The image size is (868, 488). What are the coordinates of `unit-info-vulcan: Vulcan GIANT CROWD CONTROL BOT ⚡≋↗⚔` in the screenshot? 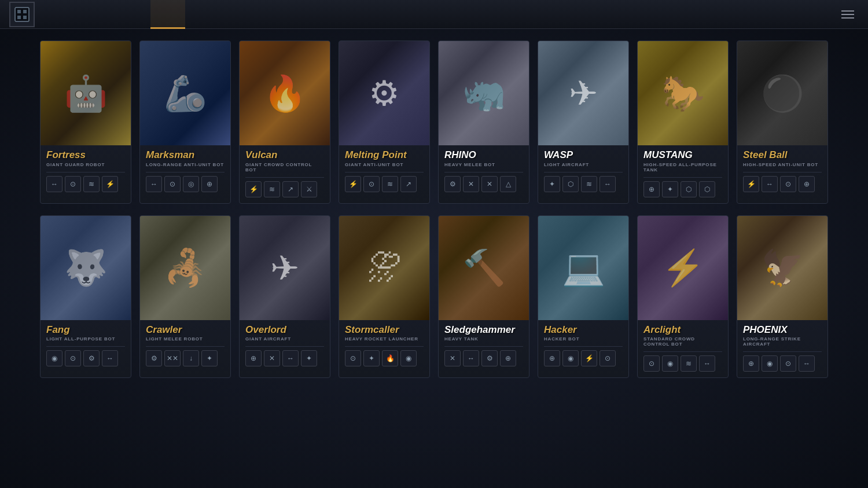 It's located at (285, 174).